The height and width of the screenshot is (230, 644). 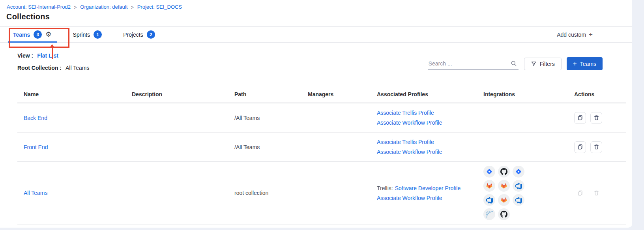 I want to click on tab-bar: Teams 3 ⚙ Sprints 1 Projects 2 Add custo…, so click(x=316, y=35).